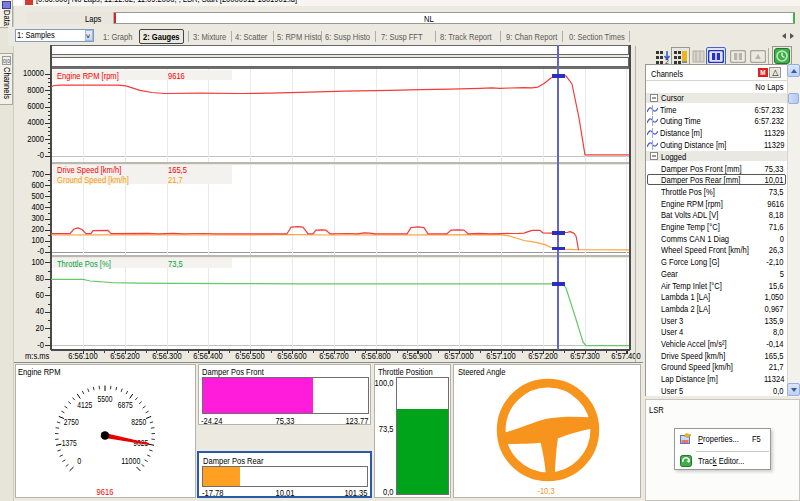  What do you see at coordinates (84, 405) in the screenshot?
I see `svg-text: 4125` at bounding box center [84, 405].